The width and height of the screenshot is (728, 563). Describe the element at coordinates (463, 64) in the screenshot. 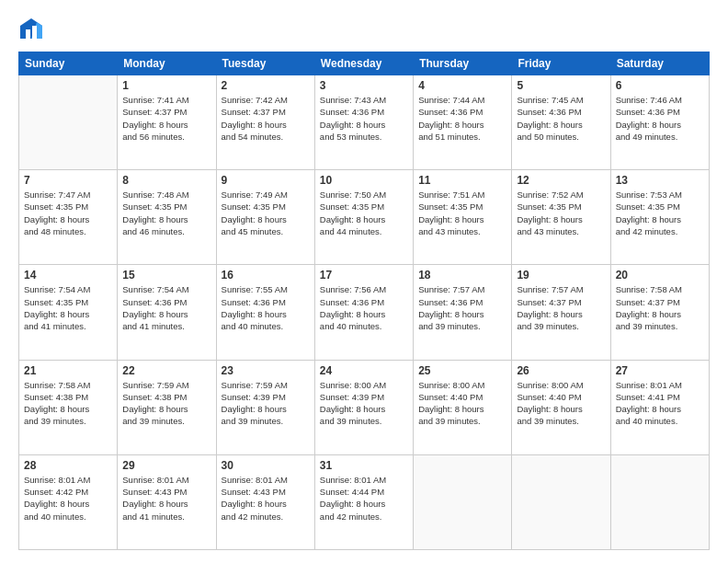

I see `weekday-header-cell: Thursday` at that location.